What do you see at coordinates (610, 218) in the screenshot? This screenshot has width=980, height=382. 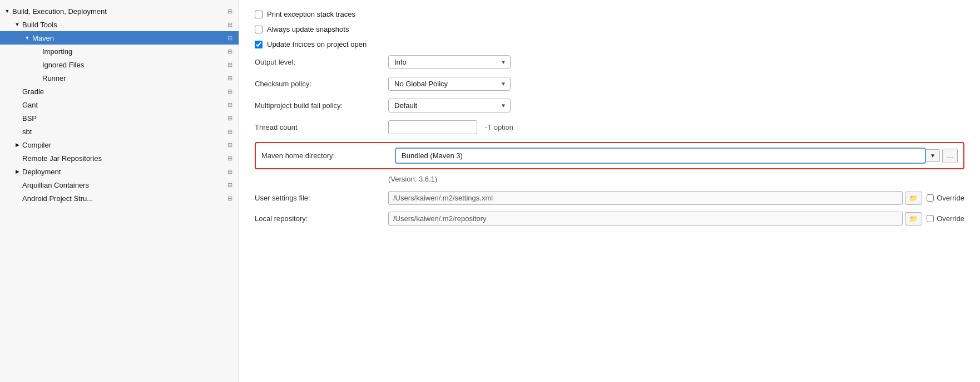 I see `local-repo-row: Local repository: 📁 Override` at bounding box center [610, 218].